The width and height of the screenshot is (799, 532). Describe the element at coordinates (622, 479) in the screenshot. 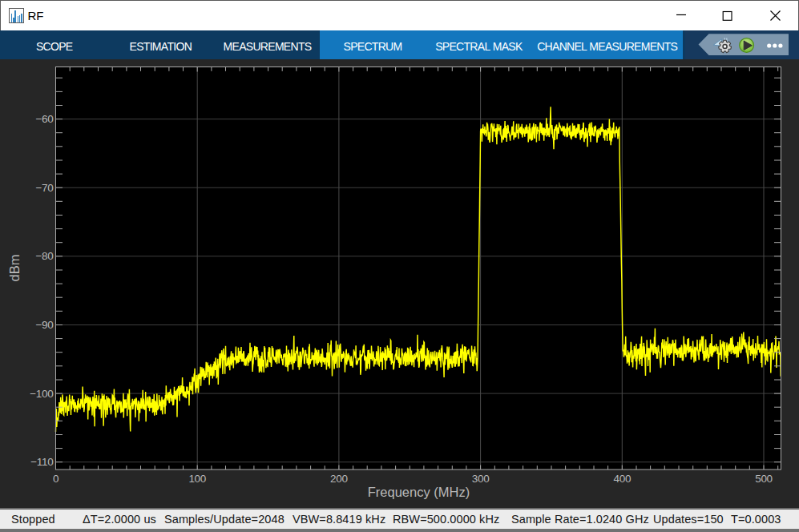

I see `svg-text: 400` at that location.